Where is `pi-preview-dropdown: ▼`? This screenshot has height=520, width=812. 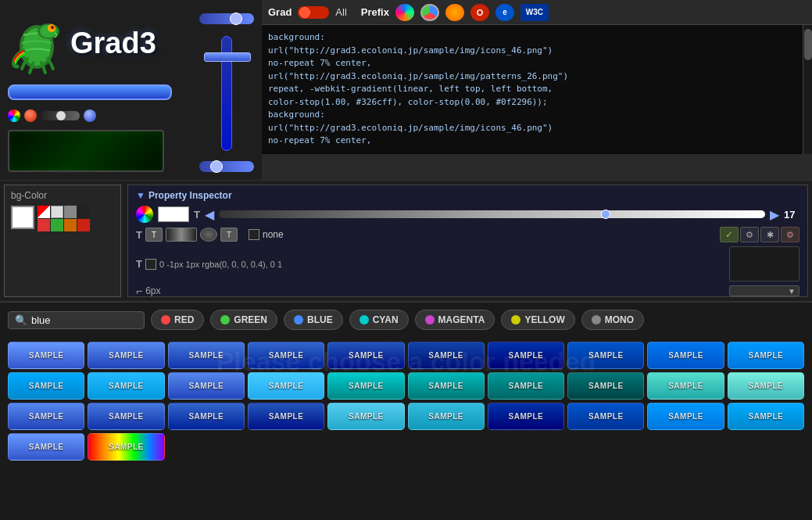
pi-preview-dropdown: ▼ is located at coordinates (764, 291).